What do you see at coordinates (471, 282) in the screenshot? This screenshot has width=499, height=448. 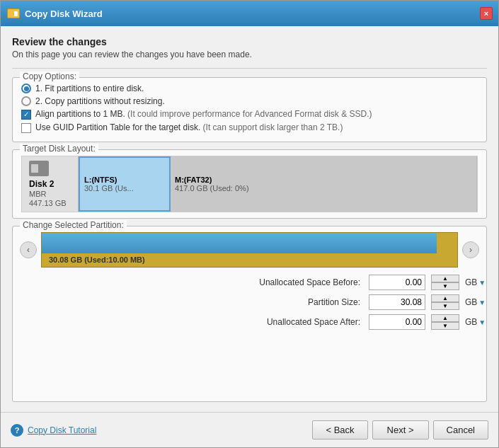 I see `unalloc-before-unit-label: GB` at bounding box center [471, 282].